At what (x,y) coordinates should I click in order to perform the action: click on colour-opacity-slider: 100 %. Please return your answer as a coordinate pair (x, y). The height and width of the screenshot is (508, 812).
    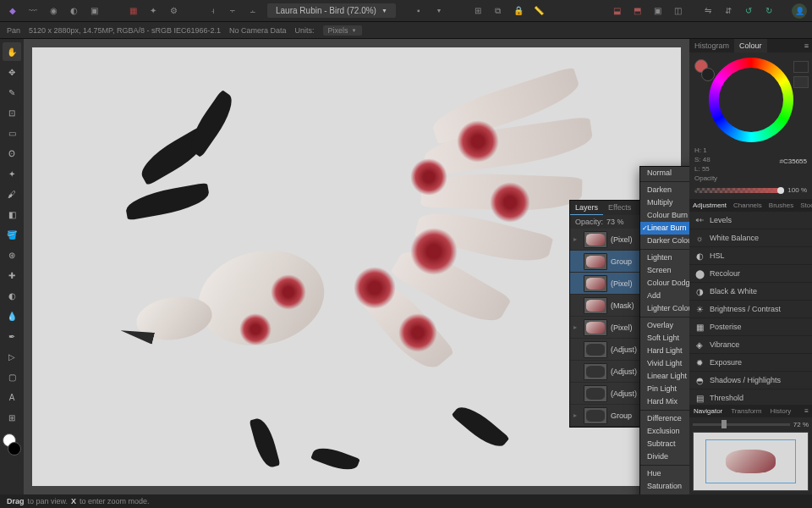
    Looking at the image, I should click on (751, 190).